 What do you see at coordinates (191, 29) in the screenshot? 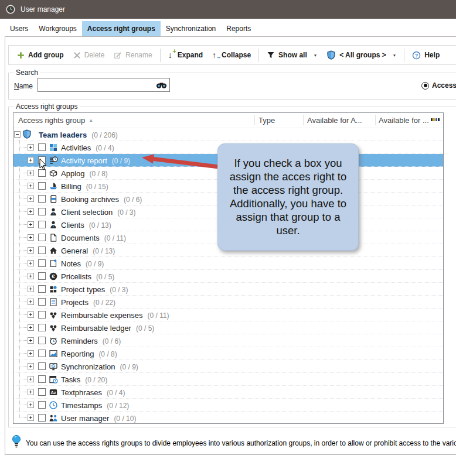
I see `tab-synchronization: Synchronization` at bounding box center [191, 29].